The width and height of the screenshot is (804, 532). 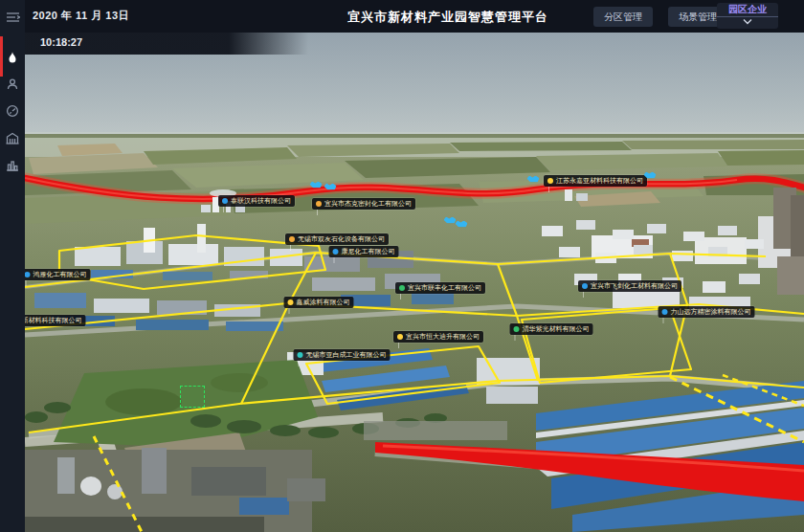 What do you see at coordinates (49, 321) in the screenshot?
I see `company-label-text: 氟新材料科技有限公司` at bounding box center [49, 321].